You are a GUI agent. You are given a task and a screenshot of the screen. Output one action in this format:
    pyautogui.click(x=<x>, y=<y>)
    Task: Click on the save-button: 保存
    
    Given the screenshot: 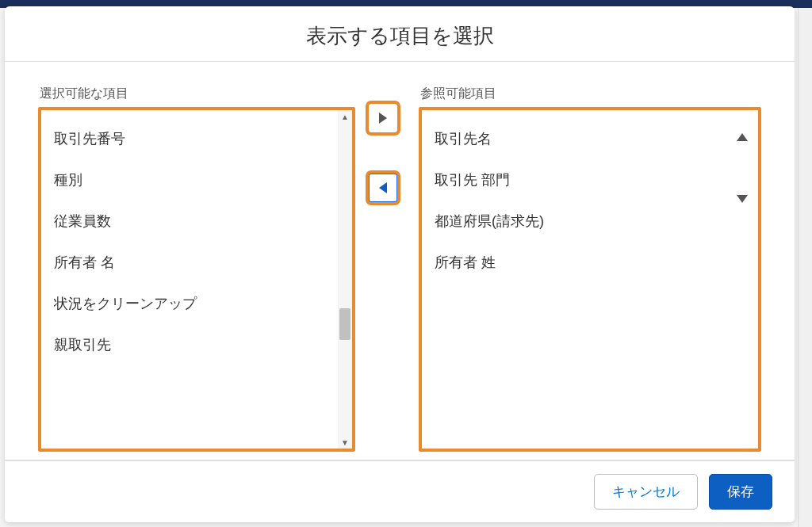 What is the action you would take?
    pyautogui.click(x=741, y=491)
    